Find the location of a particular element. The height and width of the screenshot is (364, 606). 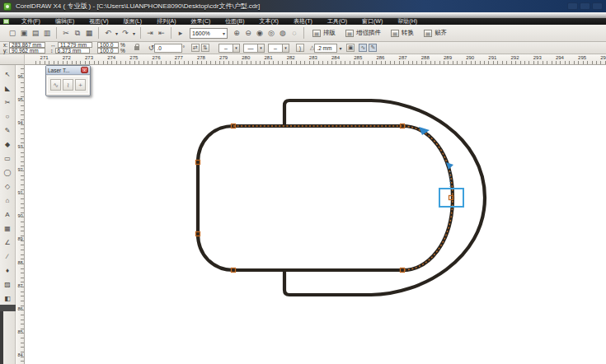

convert-button: ▤ 转换 is located at coordinates (402, 33).